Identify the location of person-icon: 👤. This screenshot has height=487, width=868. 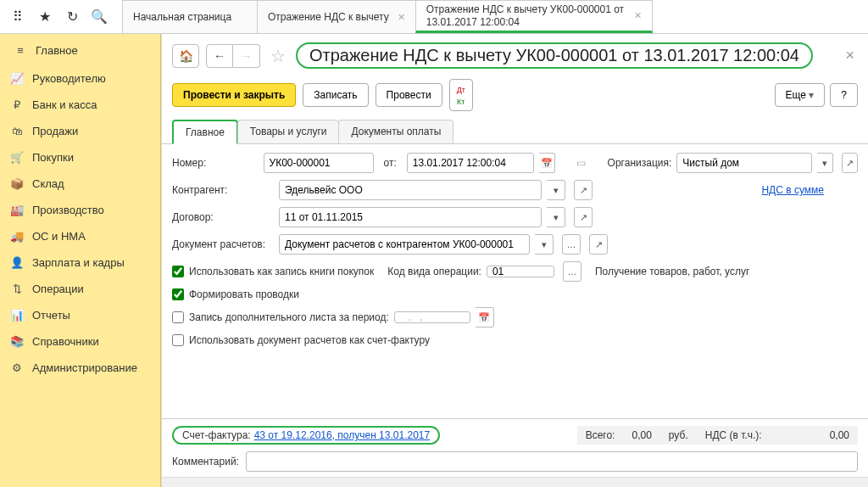
(17, 263).